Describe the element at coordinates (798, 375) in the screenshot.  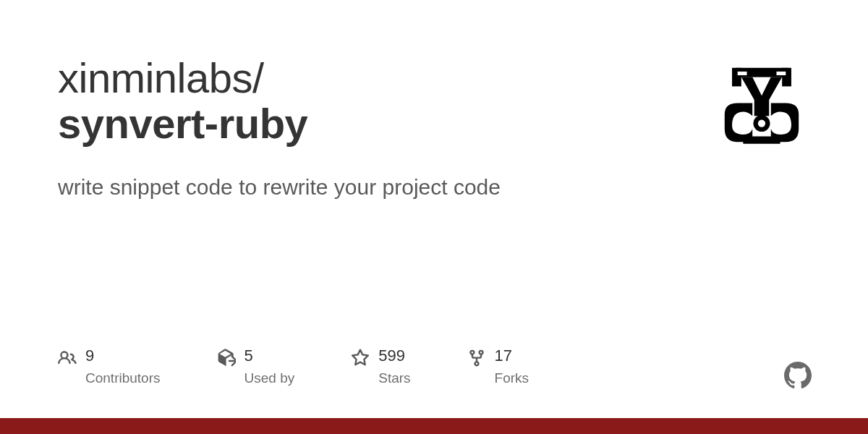
I see `github-mark-icon` at that location.